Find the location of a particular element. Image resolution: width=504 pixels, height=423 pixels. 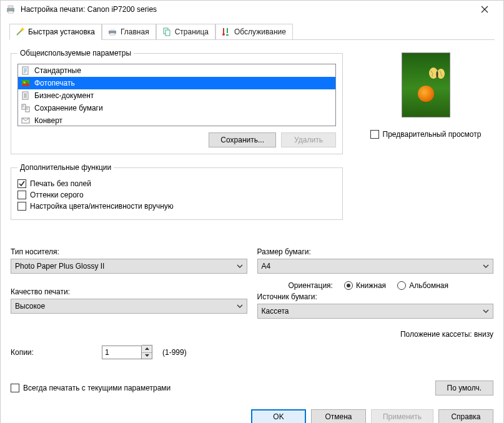

landscape-label: Альбомная is located at coordinates (428, 286).